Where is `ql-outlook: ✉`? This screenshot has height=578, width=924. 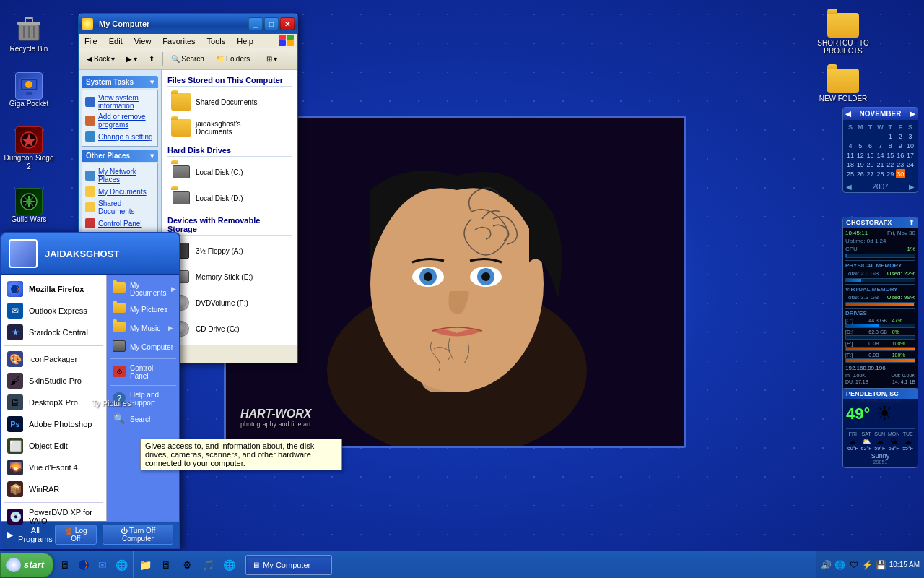 ql-outlook: ✉ is located at coordinates (103, 565).